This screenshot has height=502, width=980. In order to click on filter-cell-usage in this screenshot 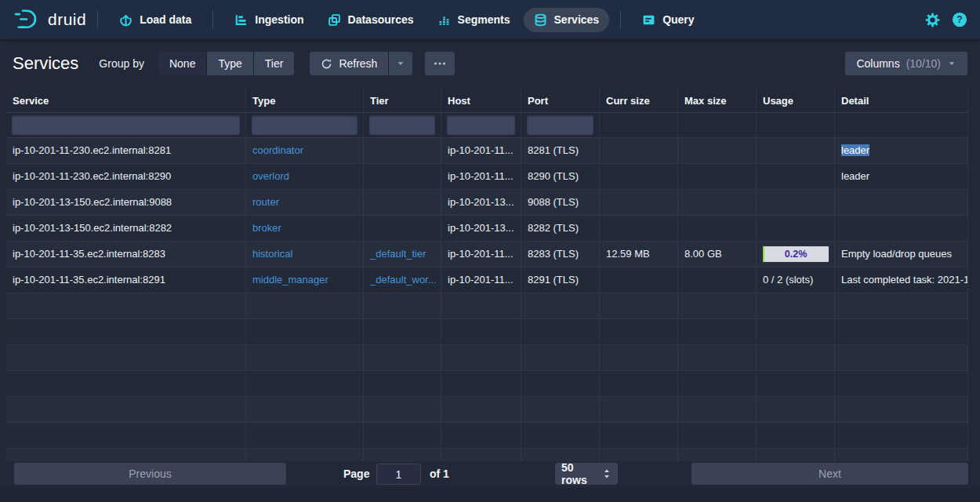, I will do `click(796, 126)`.